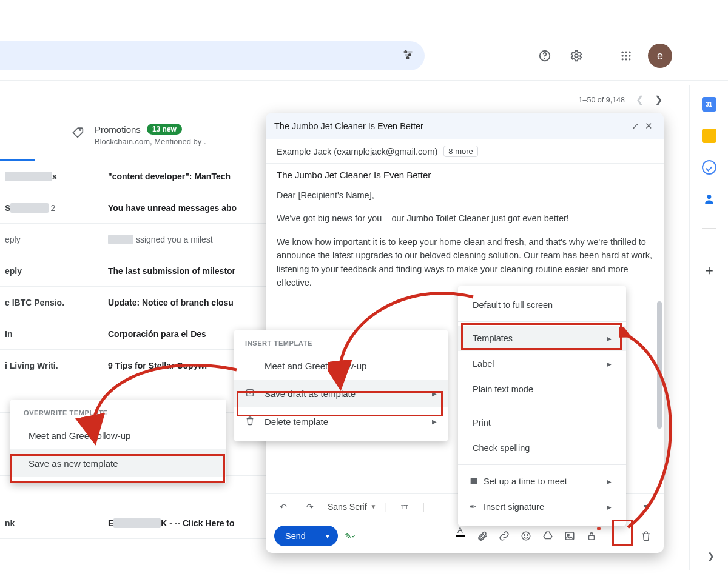 The image size is (728, 582). I want to click on close-icon: ✕, so click(649, 126).